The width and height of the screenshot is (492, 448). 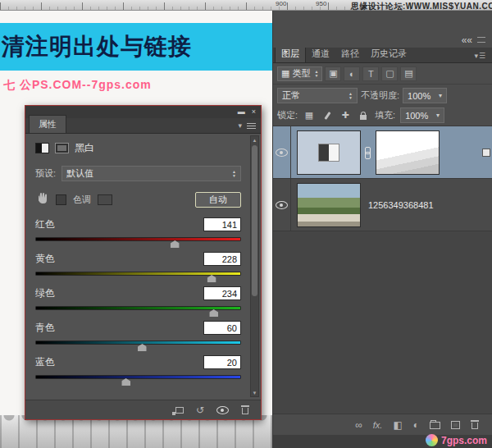 What do you see at coordinates (382, 74) in the screenshot?
I see `layer-filter-row: ▦ 类型 ▲▼ ▣ ◐ T ▢ ▤` at bounding box center [382, 74].